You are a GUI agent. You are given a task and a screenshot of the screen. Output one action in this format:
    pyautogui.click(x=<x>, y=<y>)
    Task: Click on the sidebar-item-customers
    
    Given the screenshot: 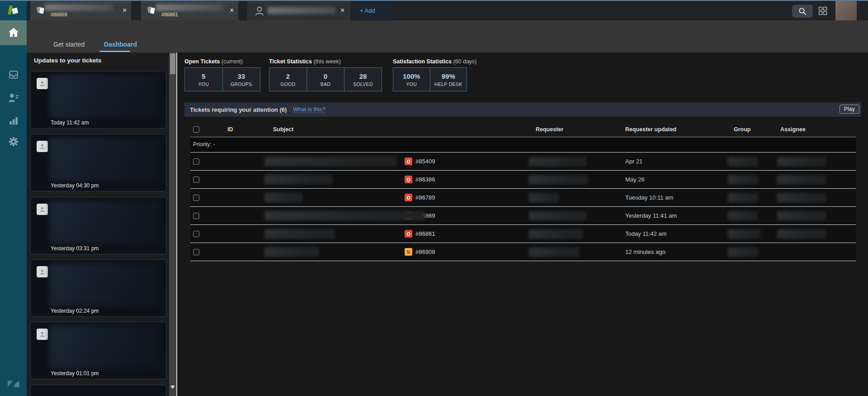 What is the action you would take?
    pyautogui.click(x=14, y=98)
    